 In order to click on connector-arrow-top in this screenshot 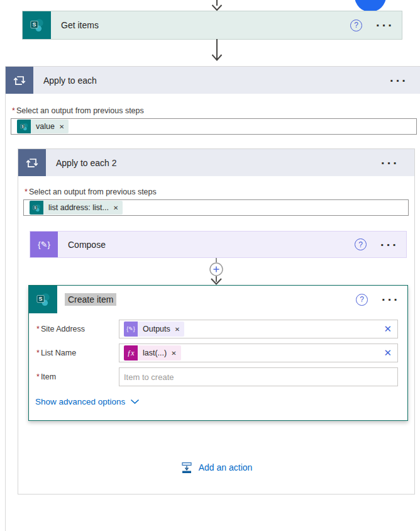, I will do `click(217, 6)`.